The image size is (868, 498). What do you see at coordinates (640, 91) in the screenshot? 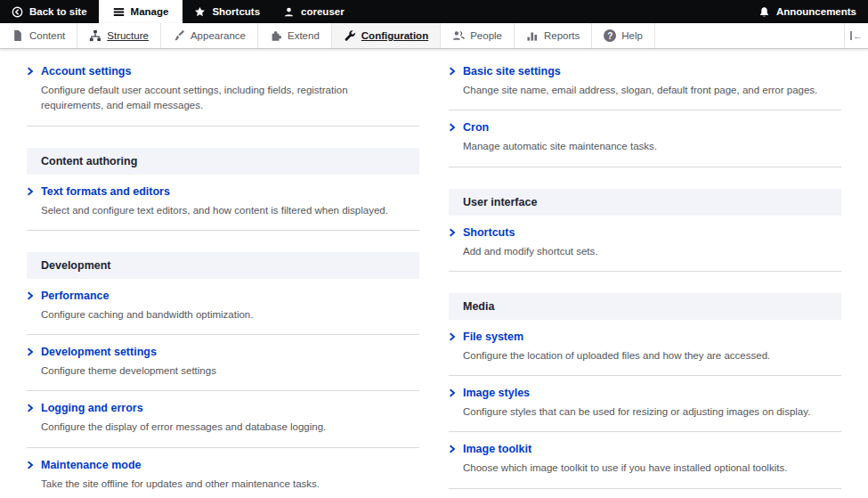
I see `config-description: Change site name, email address, slogan,…` at bounding box center [640, 91].